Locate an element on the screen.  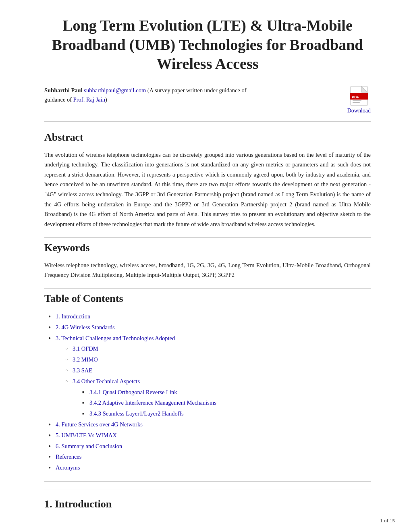
keywords-body: Wireless telephone technology, wireless … is located at coordinates (208, 270).